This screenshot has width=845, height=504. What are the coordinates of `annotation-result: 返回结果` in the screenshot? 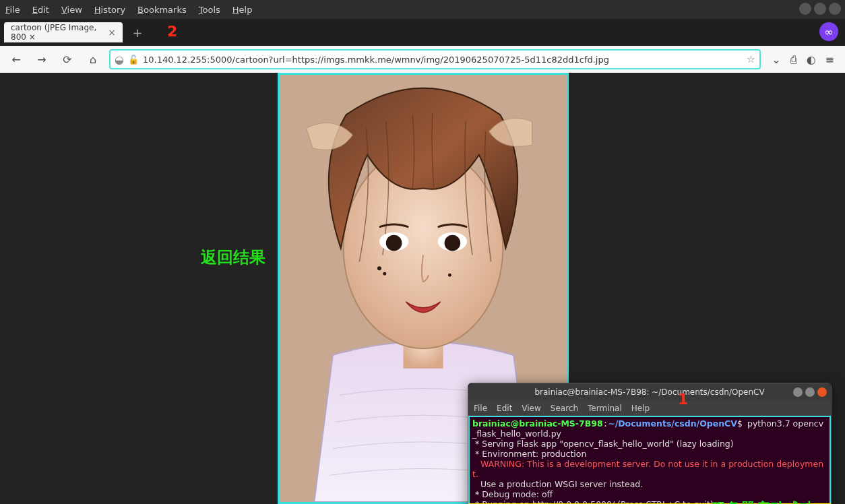 It's located at (233, 257).